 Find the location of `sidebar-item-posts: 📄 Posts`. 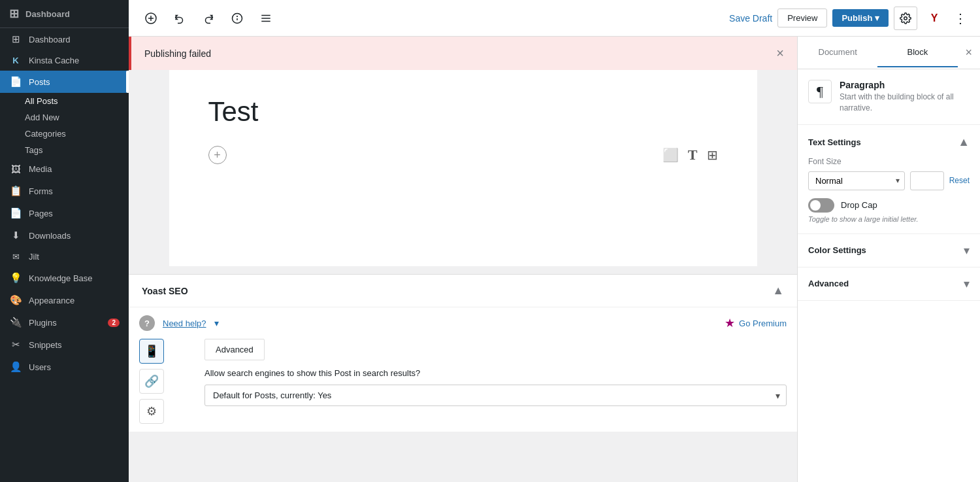

sidebar-item-posts: 📄 Posts is located at coordinates (64, 82).